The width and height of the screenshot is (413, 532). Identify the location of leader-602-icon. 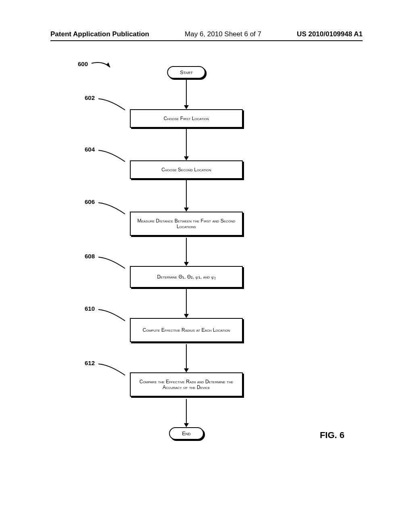
(114, 104).